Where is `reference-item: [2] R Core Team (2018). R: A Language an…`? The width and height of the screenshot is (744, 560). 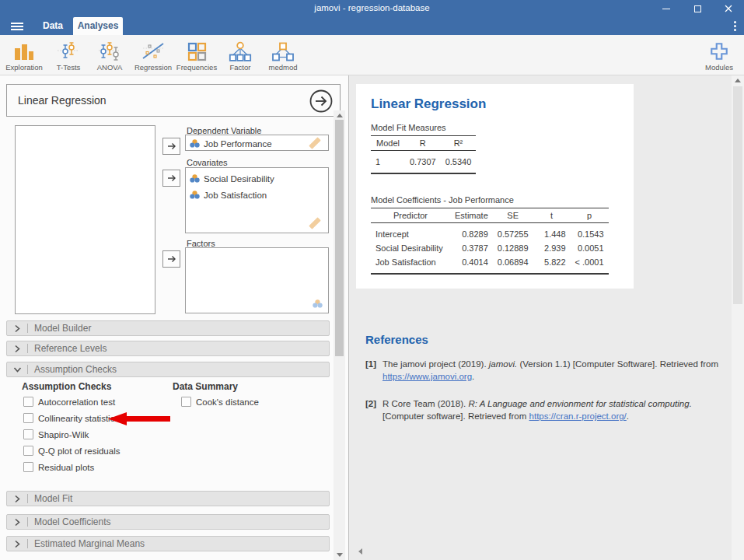
reference-item: [2] R Core Team (2018). R: A Language an… is located at coordinates (551, 410).